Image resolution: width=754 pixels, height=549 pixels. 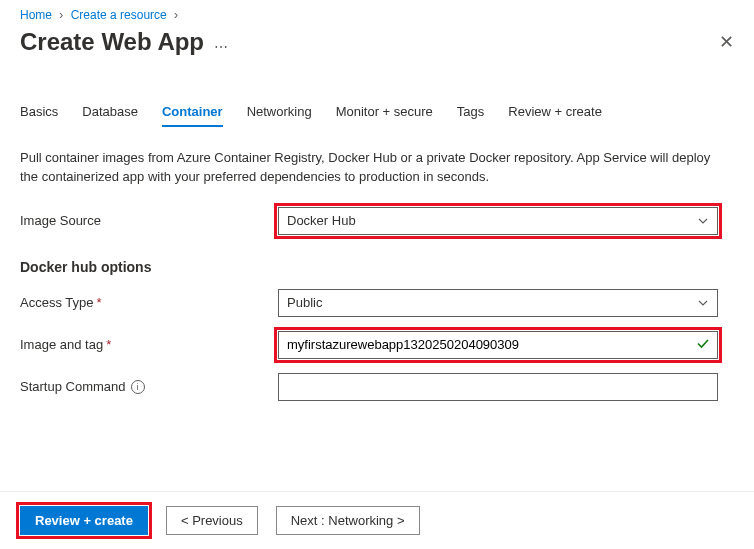 What do you see at coordinates (377, 98) in the screenshot?
I see `tabs: Basics Database Container Networking Mon…` at bounding box center [377, 98].